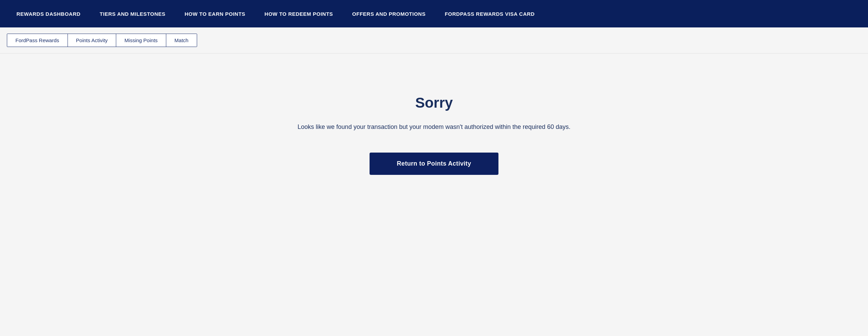  What do you see at coordinates (38, 40) in the screenshot?
I see `tab-fordpass-rewards: FordPass Rewards` at bounding box center [38, 40].